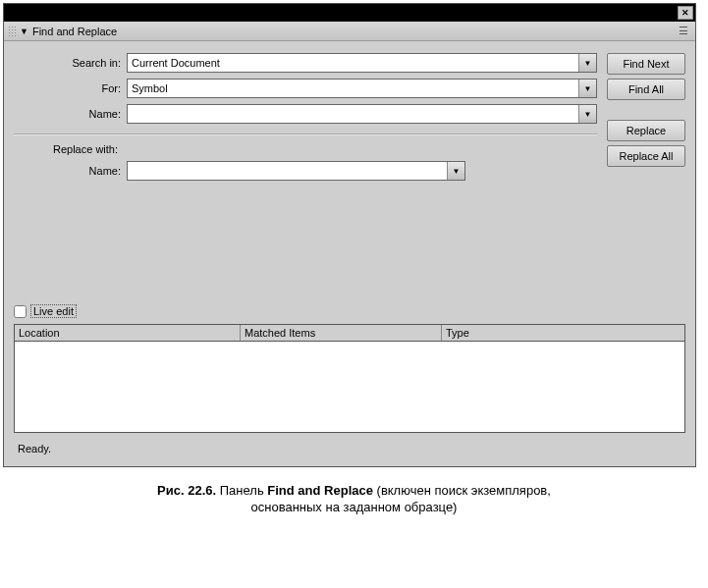 This screenshot has width=708, height=588. What do you see at coordinates (354, 88) in the screenshot?
I see `for-input` at bounding box center [354, 88].